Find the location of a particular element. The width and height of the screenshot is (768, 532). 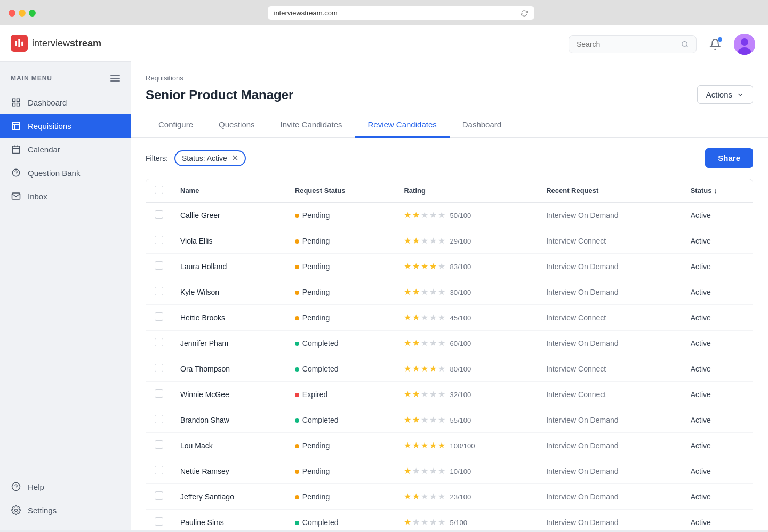

tab-configure: Configure is located at coordinates (176, 125).